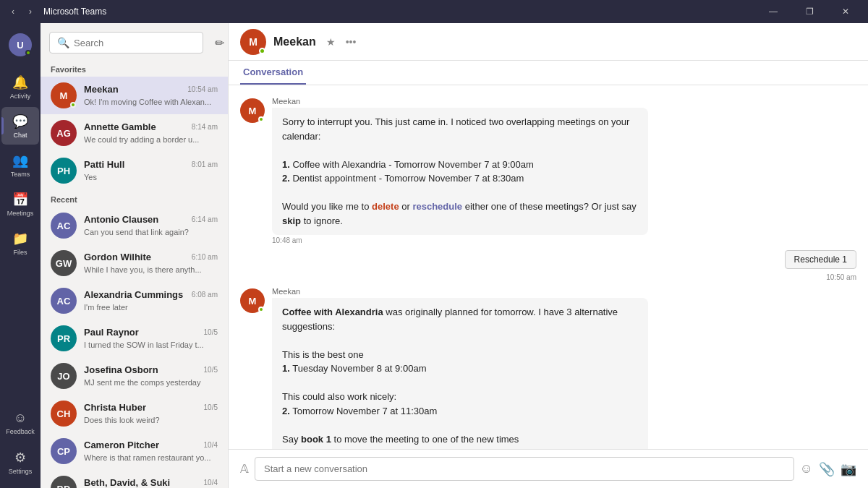 This screenshot has width=868, height=488. I want to click on table-row: Reschedule 1 10:50 am, so click(548, 266).